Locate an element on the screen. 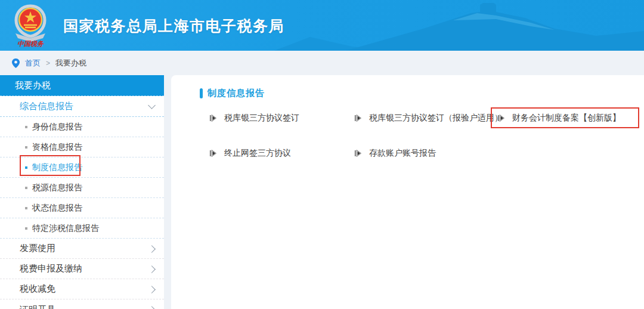 The height and width of the screenshot is (309, 644). sidebar-item-label: 资格信息报告 is located at coordinates (57, 147).